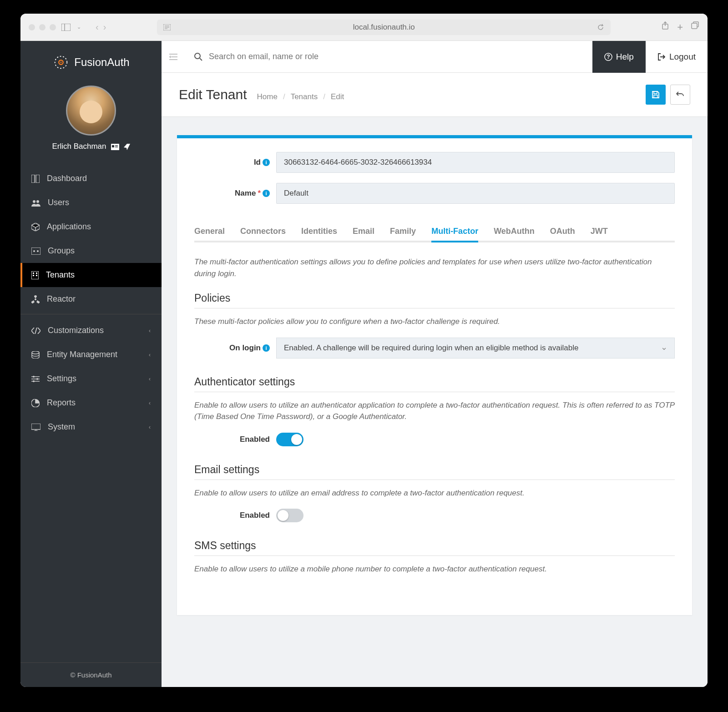 This screenshot has width=728, height=712. Describe the element at coordinates (91, 379) in the screenshot. I see `sidebar-item-settings: Settings‹` at that location.